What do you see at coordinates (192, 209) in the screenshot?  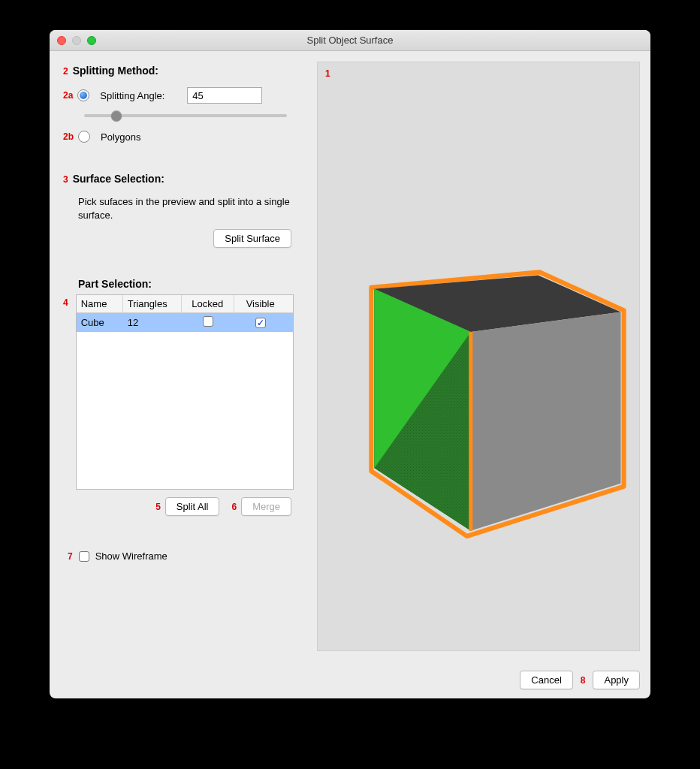 I see `surface-selection-help: Pick sufaces in the preview and split in…` at bounding box center [192, 209].